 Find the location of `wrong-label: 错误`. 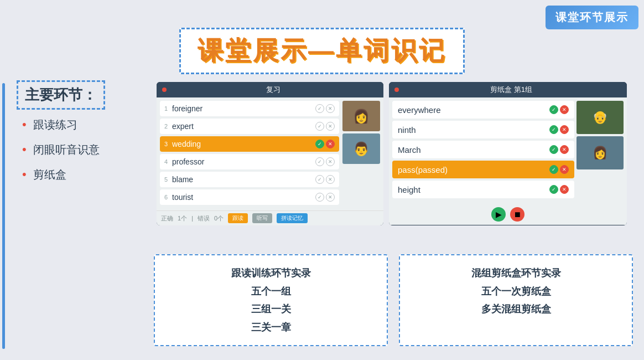

wrong-label: 错误 is located at coordinates (204, 218).